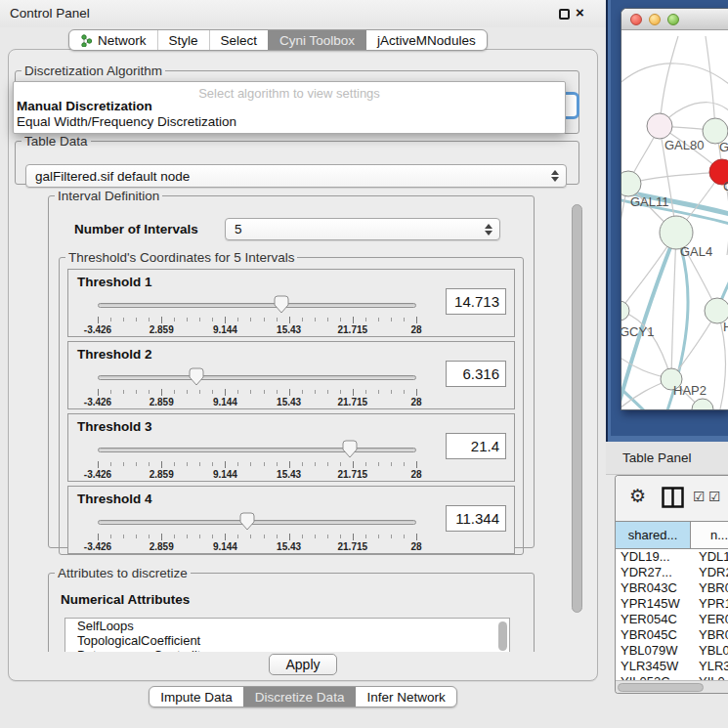  I want to click on table-horizontal-scrollbar, so click(672, 687).